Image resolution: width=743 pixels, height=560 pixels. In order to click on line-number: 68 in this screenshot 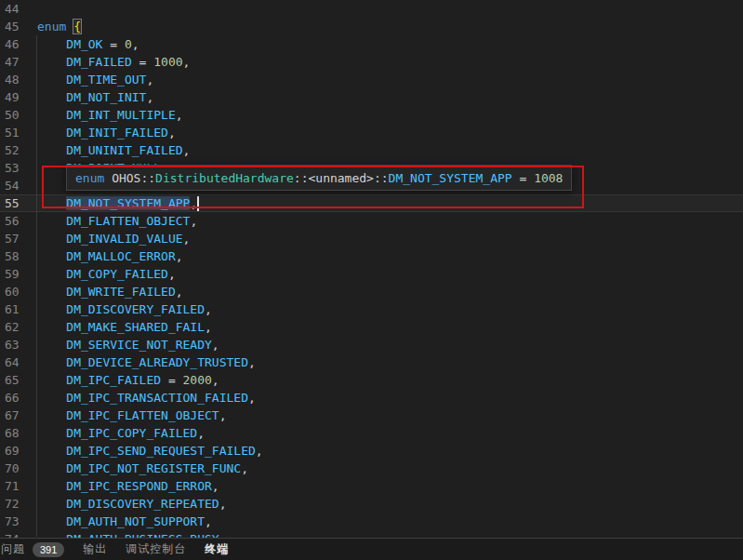, I will do `click(19, 433)`.